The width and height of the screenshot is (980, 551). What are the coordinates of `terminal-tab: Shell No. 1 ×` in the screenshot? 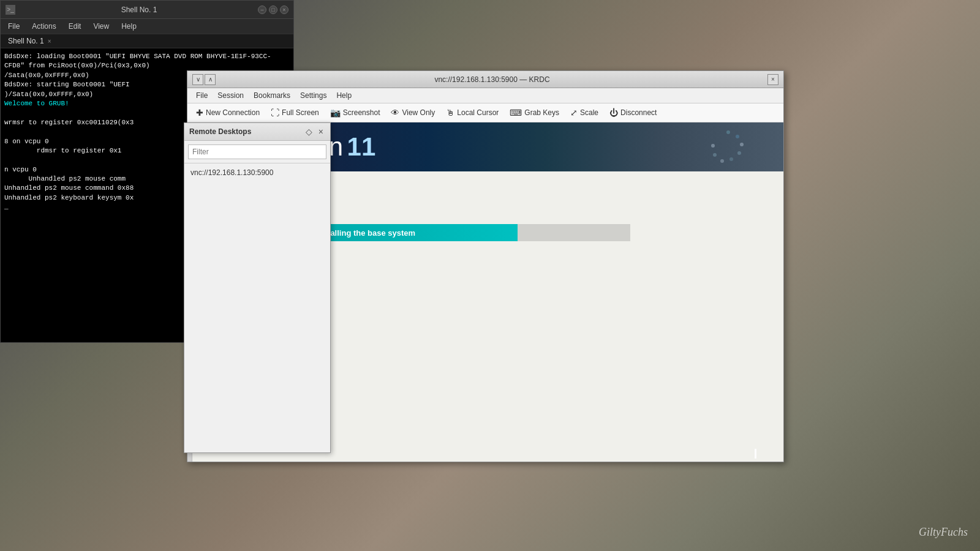 It's located at (147, 42).